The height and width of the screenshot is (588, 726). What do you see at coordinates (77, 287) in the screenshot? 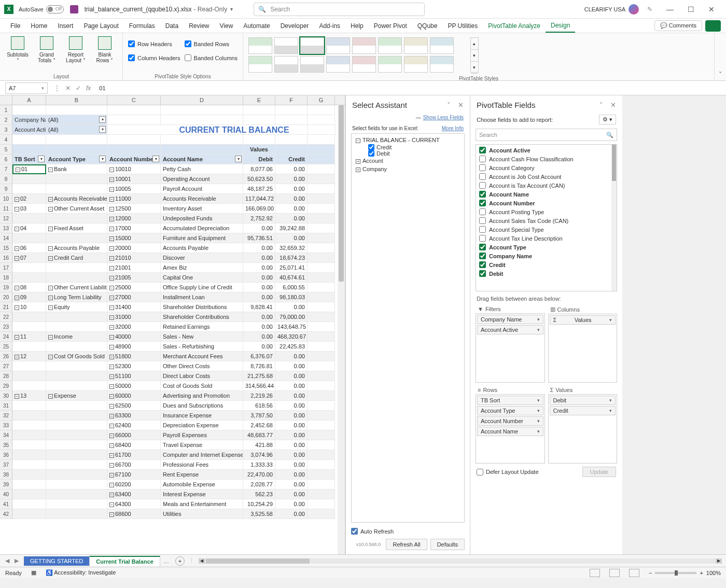
I see `cell: −Other Current Liability` at bounding box center [77, 287].